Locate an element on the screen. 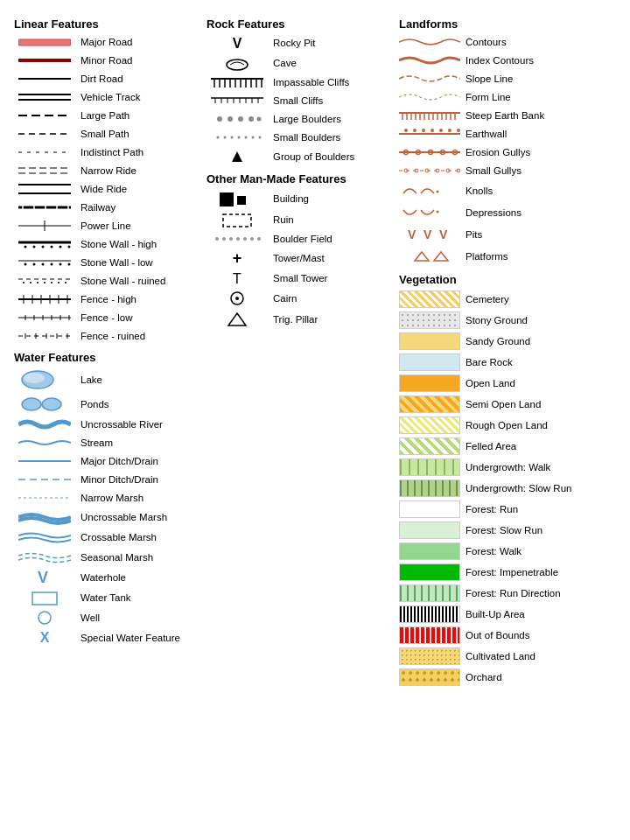  trig-label: Trig. Pillar is located at coordinates (296, 319).